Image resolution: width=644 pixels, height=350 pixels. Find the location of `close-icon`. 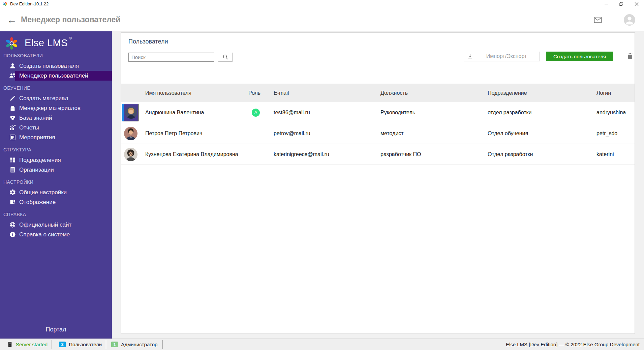

close-icon is located at coordinates (637, 4).